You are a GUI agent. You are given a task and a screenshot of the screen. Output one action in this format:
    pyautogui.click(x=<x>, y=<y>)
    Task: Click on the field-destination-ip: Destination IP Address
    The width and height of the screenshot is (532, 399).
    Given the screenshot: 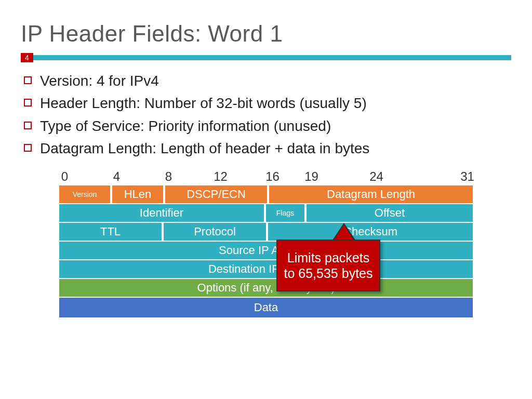 What is the action you would take?
    pyautogui.click(x=266, y=269)
    